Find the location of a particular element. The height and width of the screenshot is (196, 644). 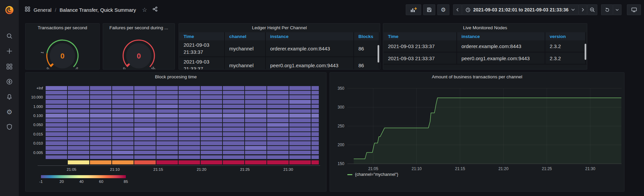

gauge-tick-label: 1 is located at coordinates (42, 52).